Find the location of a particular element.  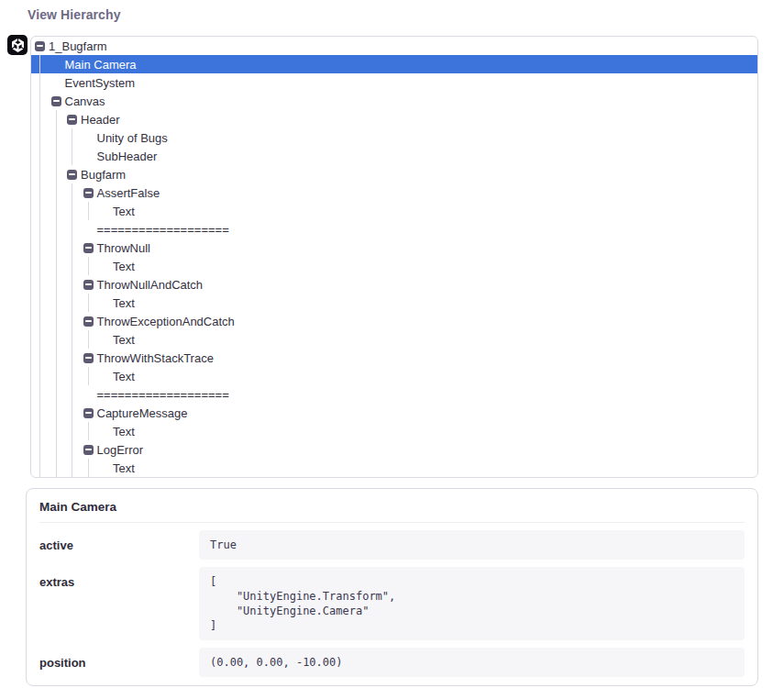

unity-logo-icon is located at coordinates (17, 45).